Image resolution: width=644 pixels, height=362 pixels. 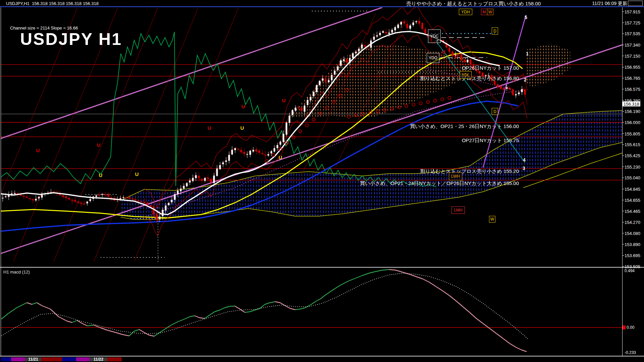 I want to click on price-axis-label: 156.000, so click(x=633, y=123).